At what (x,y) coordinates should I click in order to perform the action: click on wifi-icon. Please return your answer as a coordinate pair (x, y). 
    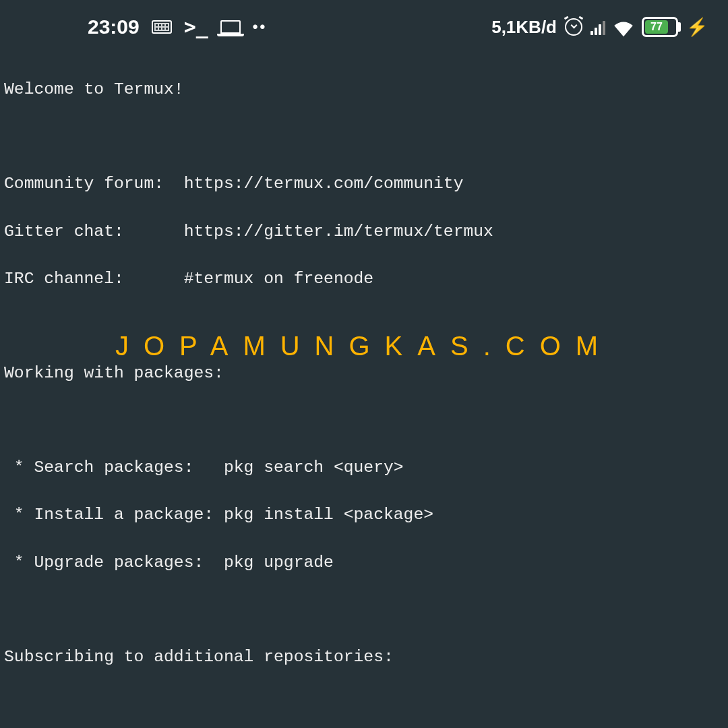
    Looking at the image, I should click on (624, 27).